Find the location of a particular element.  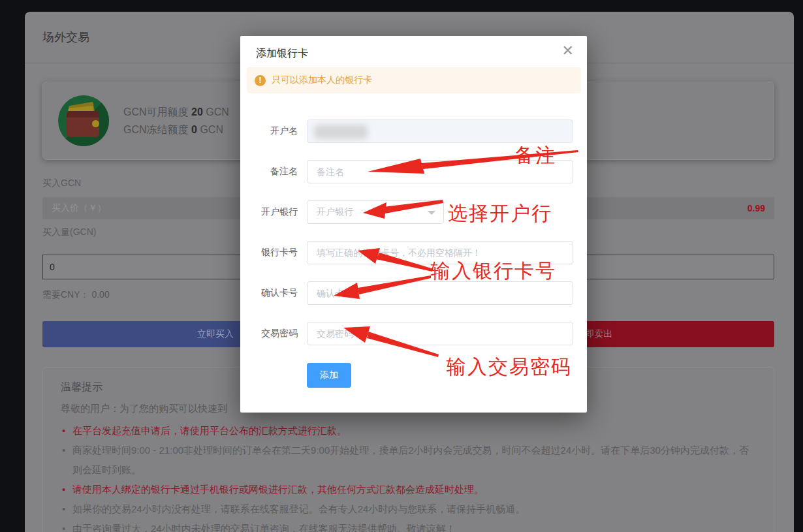

buy-section-label: 买入GCN is located at coordinates (61, 183).